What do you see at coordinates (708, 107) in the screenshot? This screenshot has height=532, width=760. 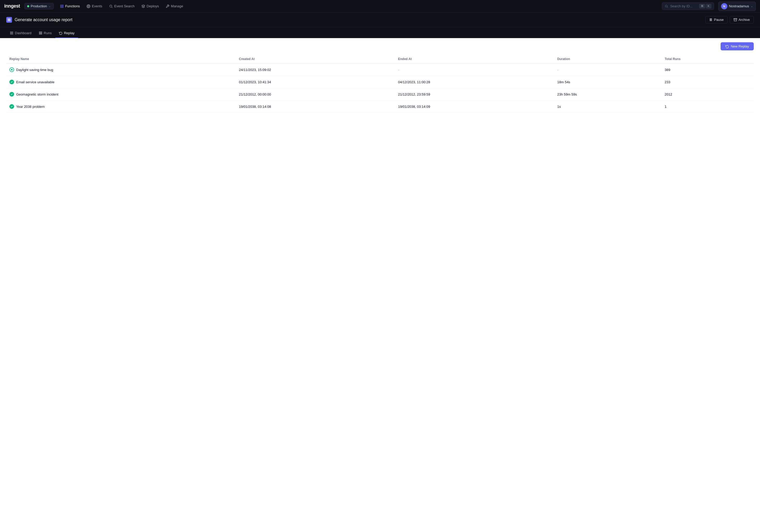 I see `cell-total-runs: 1` at bounding box center [708, 107].